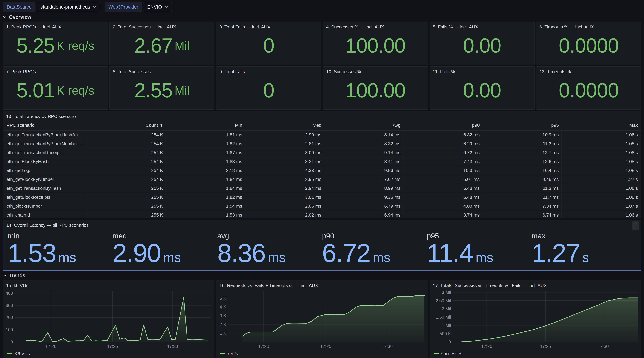 Image resolution: width=644 pixels, height=358 pixels. I want to click on table-row: eth_getBlockByNumber254 K1.84 ms2.95 ms7…, so click(322, 180).